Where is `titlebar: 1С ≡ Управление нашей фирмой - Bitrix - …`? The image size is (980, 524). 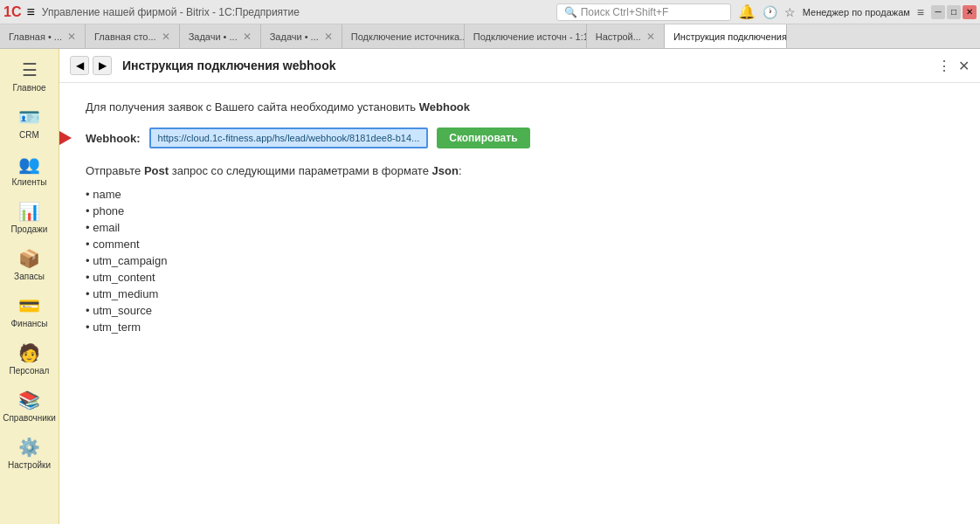 titlebar: 1С ≡ Управление нашей фирмой - Bitrix - … is located at coordinates (490, 12).